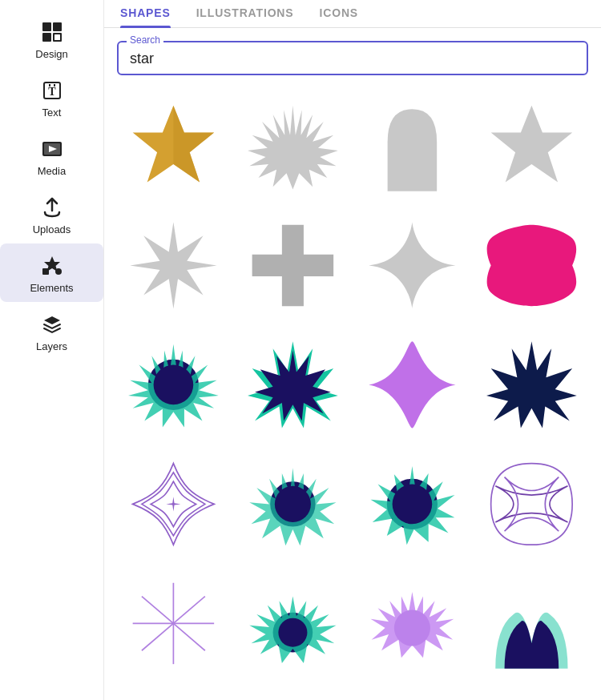 This screenshot has height=700, width=601. I want to click on svg-text: T, so click(52, 91).